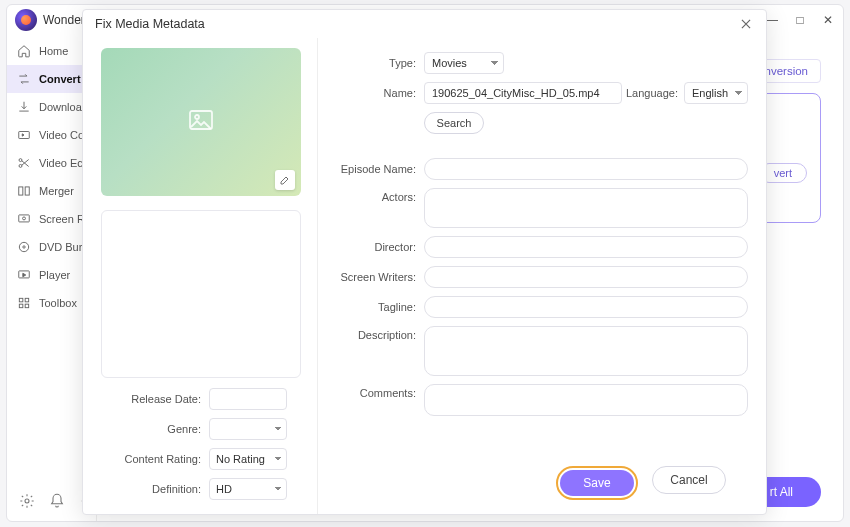 Image resolution: width=850 pixels, height=527 pixels. Describe the element at coordinates (597, 483) in the screenshot. I see `save-button: Save` at that location.